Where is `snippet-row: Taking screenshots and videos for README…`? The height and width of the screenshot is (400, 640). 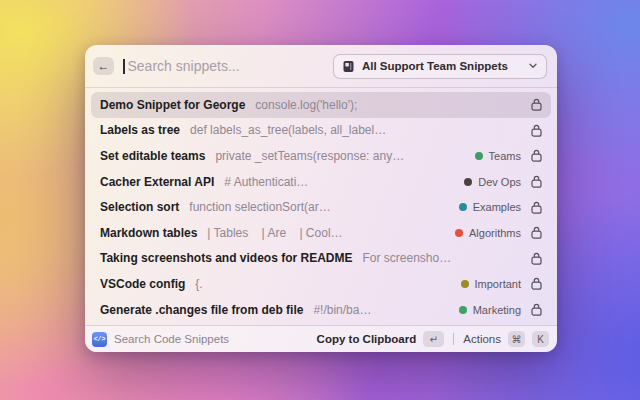
snippet-row: Taking screenshots and videos for README… is located at coordinates (321, 259).